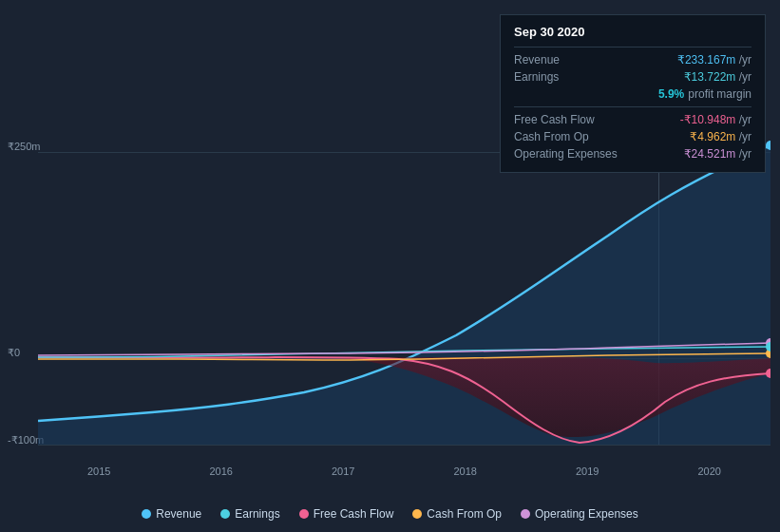 Image resolution: width=780 pixels, height=532 pixels. What do you see at coordinates (250, 514) in the screenshot?
I see `legend-item-earnings: Earnings` at bounding box center [250, 514].